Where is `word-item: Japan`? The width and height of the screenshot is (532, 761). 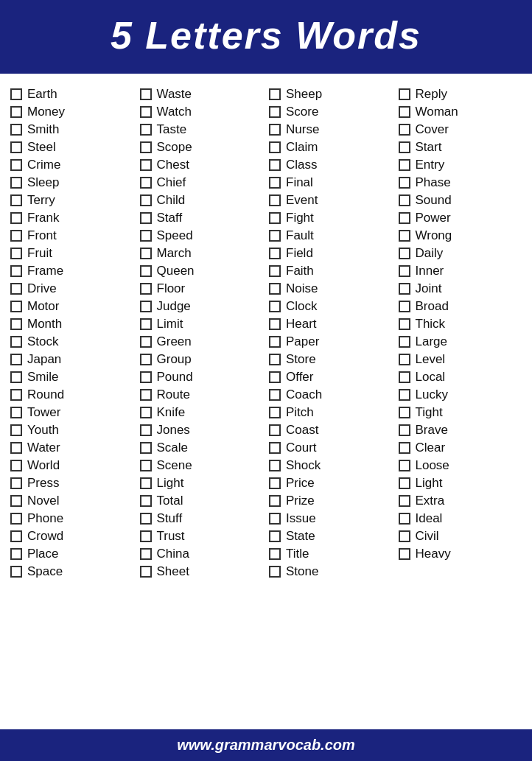 word-item: Japan is located at coordinates (72, 360).